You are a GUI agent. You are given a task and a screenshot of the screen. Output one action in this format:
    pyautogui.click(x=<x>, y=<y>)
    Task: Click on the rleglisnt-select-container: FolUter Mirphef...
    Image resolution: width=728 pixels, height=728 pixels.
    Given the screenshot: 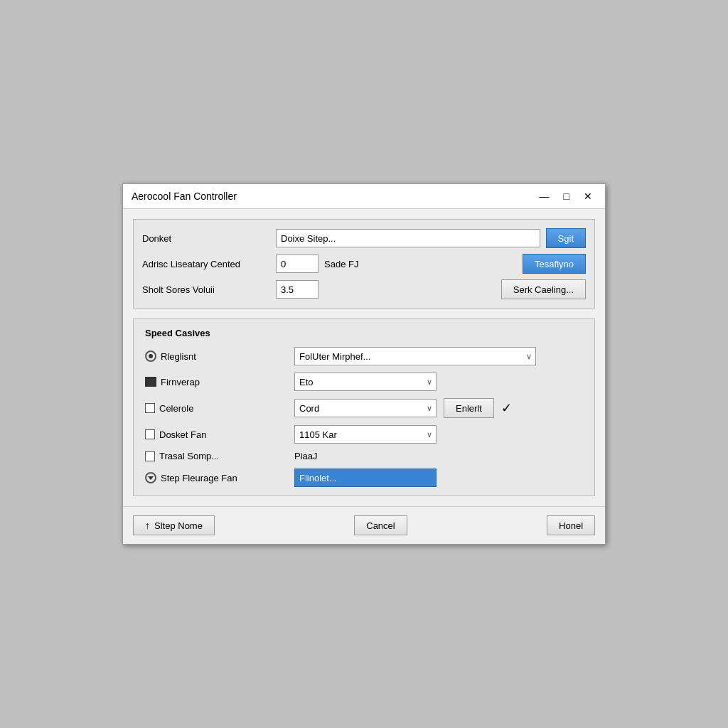 What is the action you would take?
    pyautogui.click(x=415, y=356)
    